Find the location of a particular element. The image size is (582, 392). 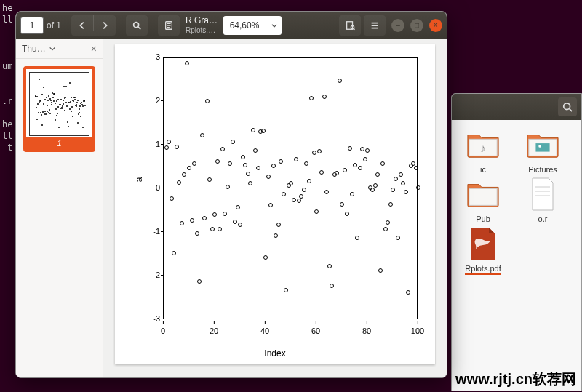

x-tick: 100 is located at coordinates (418, 331).